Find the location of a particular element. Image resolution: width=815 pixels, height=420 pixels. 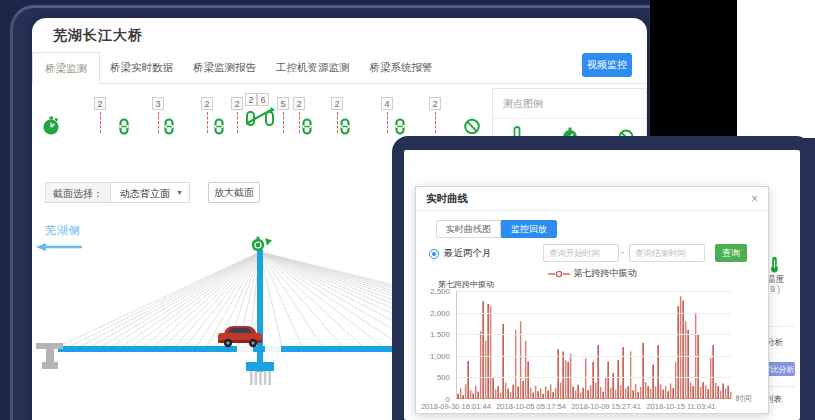

vibration-chart-plot is located at coordinates (594, 345).